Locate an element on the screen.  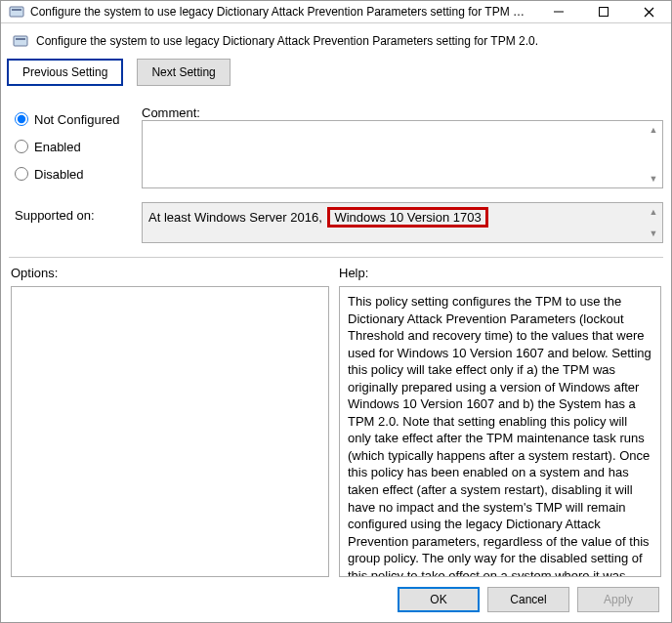
previous-setting-button: Previous Setting is located at coordinates (64, 72).